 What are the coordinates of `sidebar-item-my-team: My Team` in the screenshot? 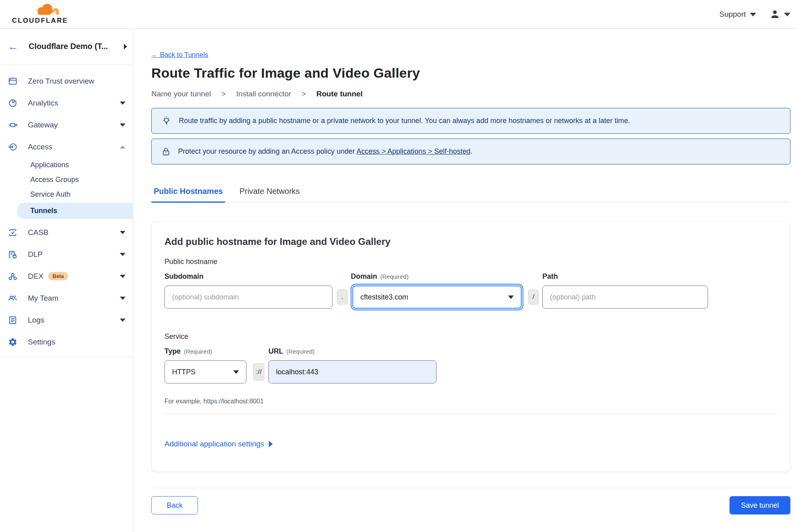 It's located at (66, 298).